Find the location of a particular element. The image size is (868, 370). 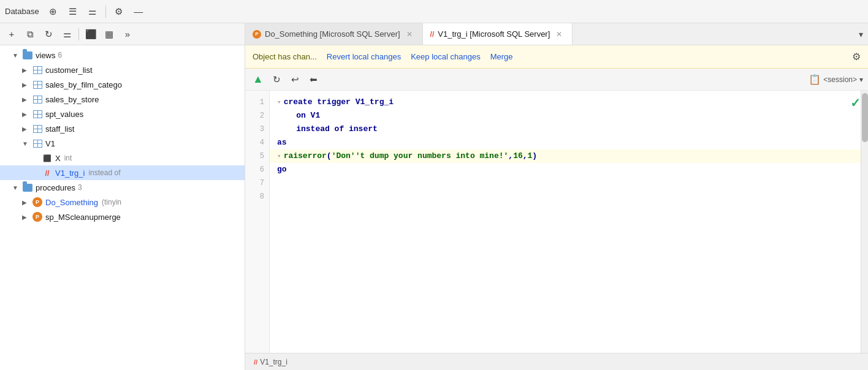

kw-on: on is located at coordinates (292, 116).